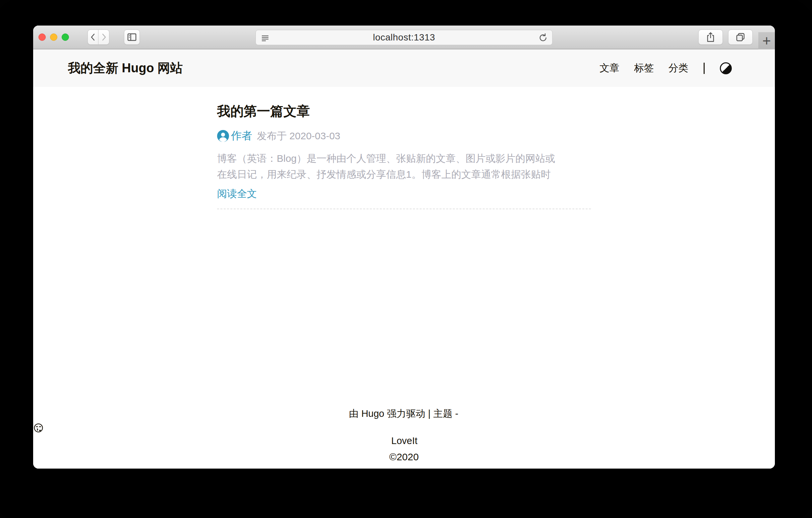  Describe the element at coordinates (299, 136) in the screenshot. I see `post-publish-date: 发布于 2020-03-03` at that location.